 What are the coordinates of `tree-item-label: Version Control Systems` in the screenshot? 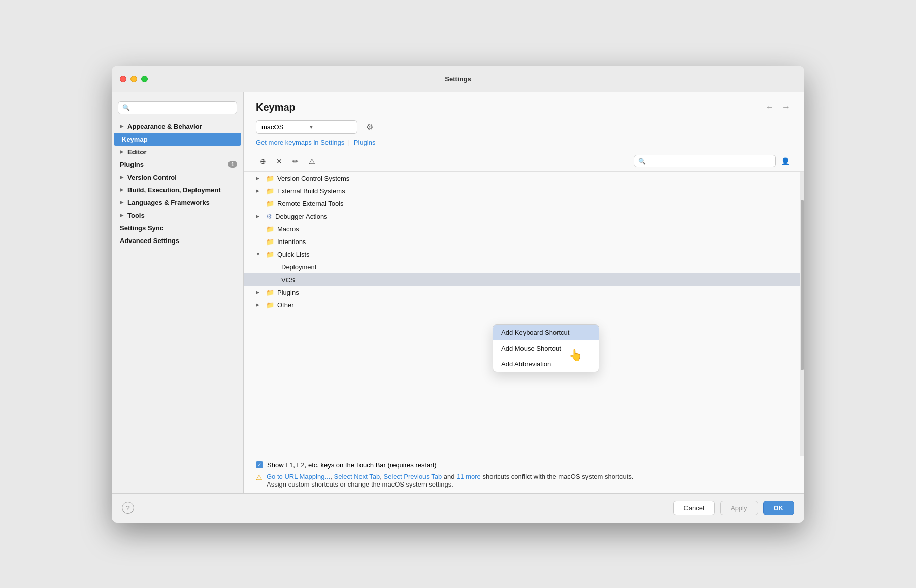 It's located at (313, 179).